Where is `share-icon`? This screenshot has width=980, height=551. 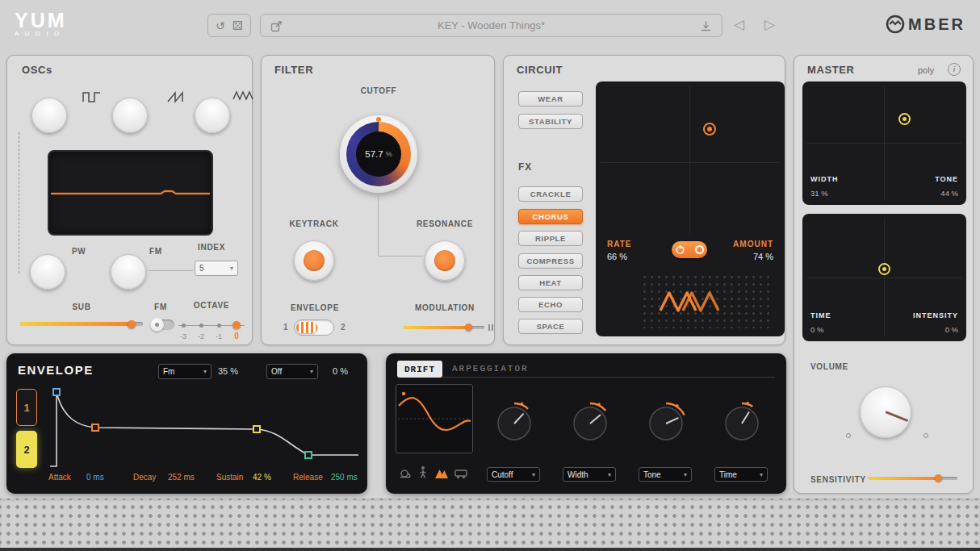
share-icon is located at coordinates (276, 26).